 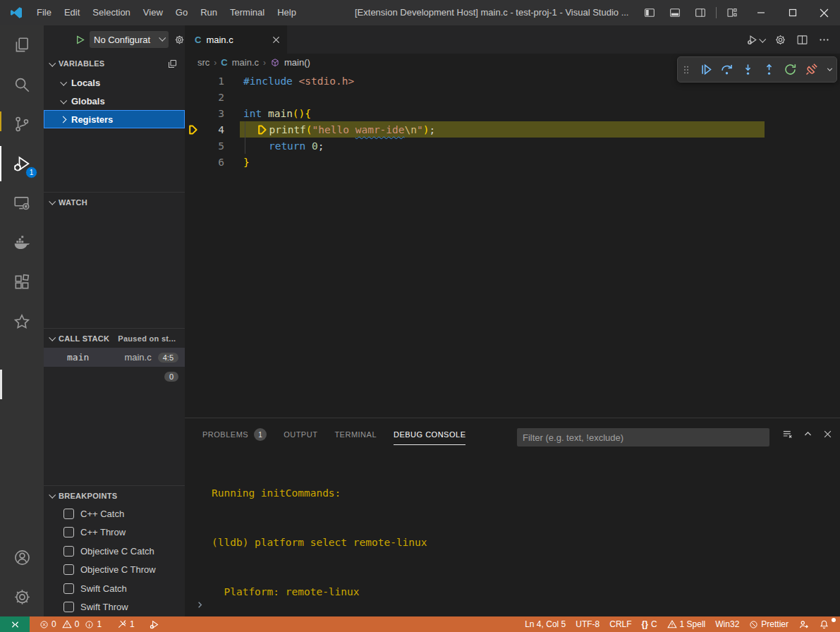 What do you see at coordinates (247, 13) in the screenshot?
I see `menu-terminal: Terminal` at bounding box center [247, 13].